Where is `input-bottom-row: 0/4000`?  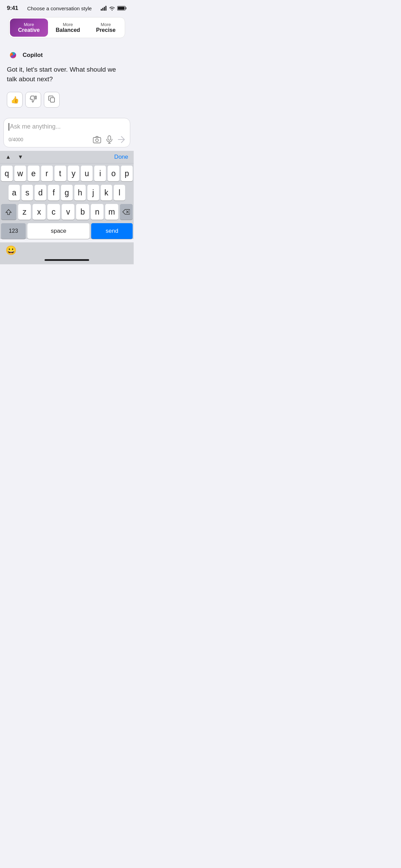
input-bottom-row: 0/4000 is located at coordinates (67, 140).